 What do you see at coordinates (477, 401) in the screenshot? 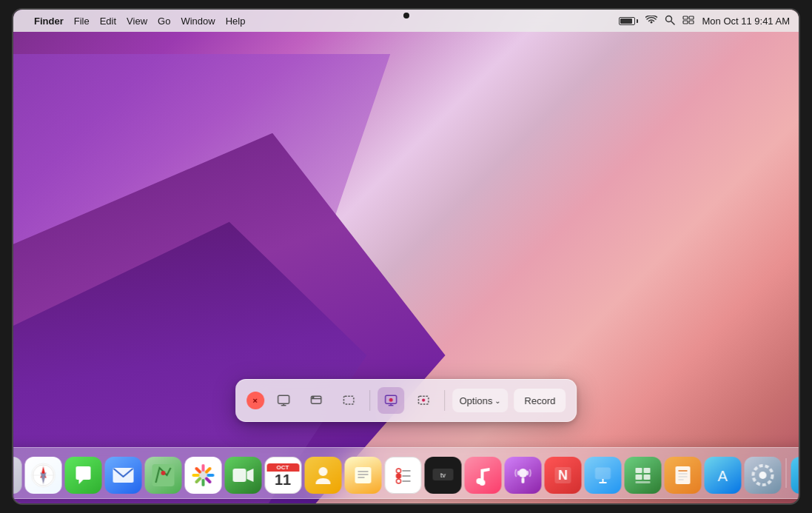
I see `options-label: Options` at bounding box center [477, 401].